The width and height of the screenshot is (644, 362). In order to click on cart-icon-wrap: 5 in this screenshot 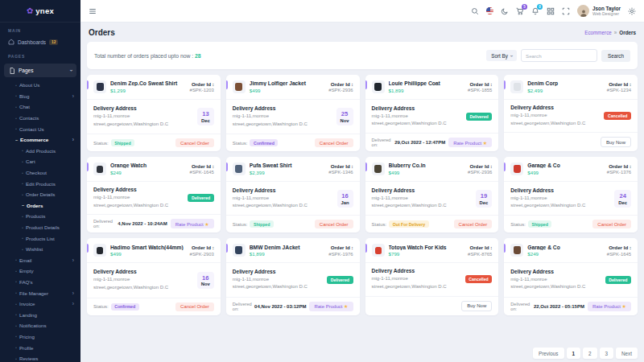, I will do `click(520, 11)`.